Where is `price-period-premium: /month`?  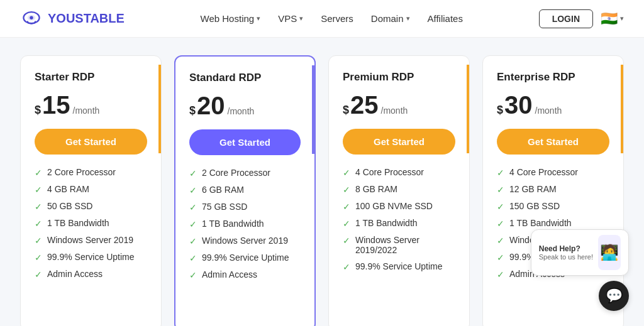
price-period-premium: /month is located at coordinates (395, 111).